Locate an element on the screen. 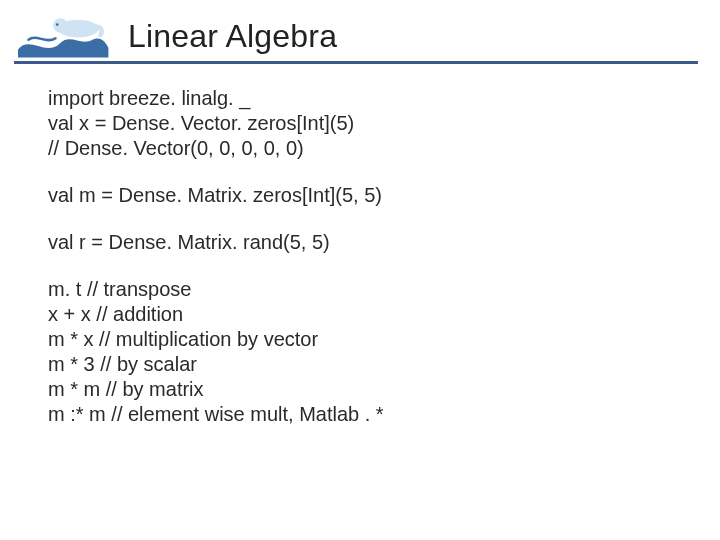 The width and height of the screenshot is (720, 540). slide-header: Linear Algebra is located at coordinates (360, 32).